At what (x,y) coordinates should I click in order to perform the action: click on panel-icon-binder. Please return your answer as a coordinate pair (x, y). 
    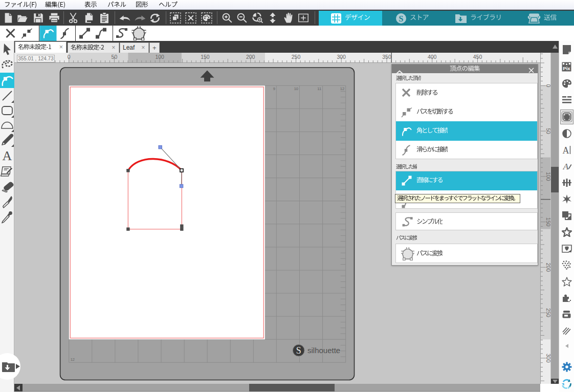
    Looking at the image, I should click on (567, 314).